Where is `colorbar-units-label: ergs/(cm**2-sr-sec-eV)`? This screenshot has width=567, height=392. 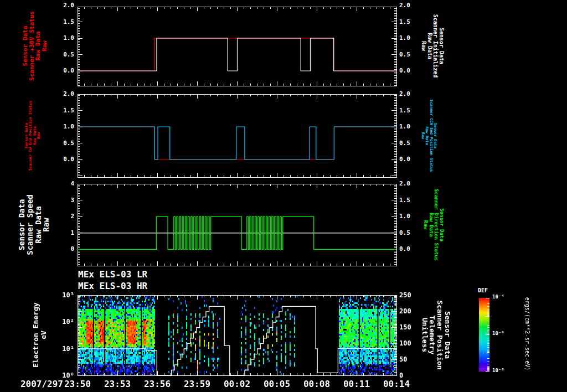 colorbar-units-label: ergs/(cm**2-sr-sec-eV) is located at coordinates (527, 334).